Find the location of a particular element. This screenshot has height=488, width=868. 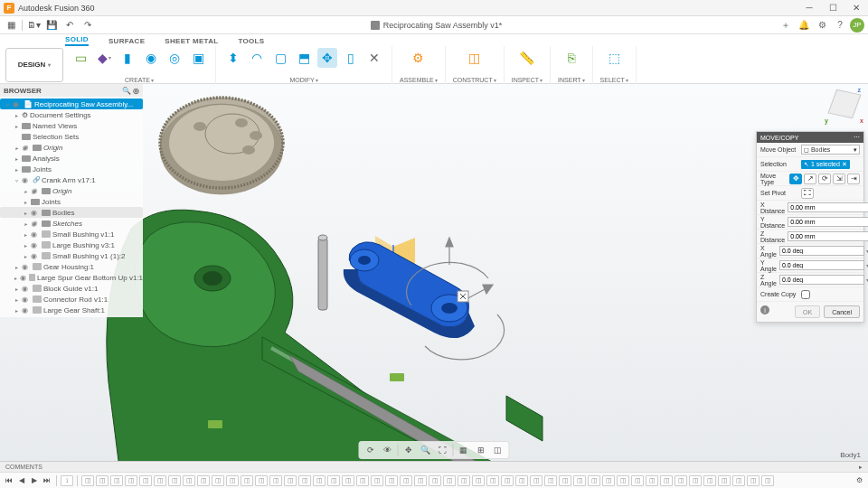

data-panel-icon: 🔔 is located at coordinates (804, 25).